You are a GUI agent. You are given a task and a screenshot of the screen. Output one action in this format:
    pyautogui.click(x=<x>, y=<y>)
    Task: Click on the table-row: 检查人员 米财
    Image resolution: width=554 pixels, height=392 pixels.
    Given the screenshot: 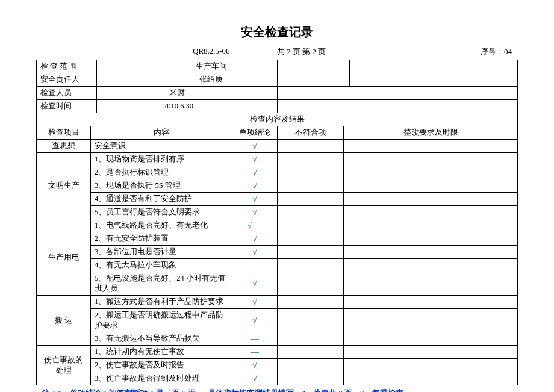 What is the action you would take?
    pyautogui.click(x=277, y=93)
    